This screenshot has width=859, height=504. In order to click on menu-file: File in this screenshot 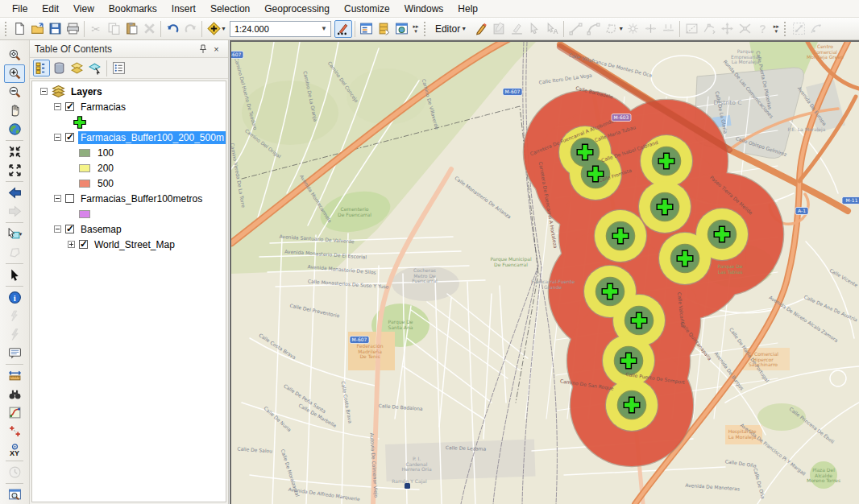, I will do `click(19, 9)`.